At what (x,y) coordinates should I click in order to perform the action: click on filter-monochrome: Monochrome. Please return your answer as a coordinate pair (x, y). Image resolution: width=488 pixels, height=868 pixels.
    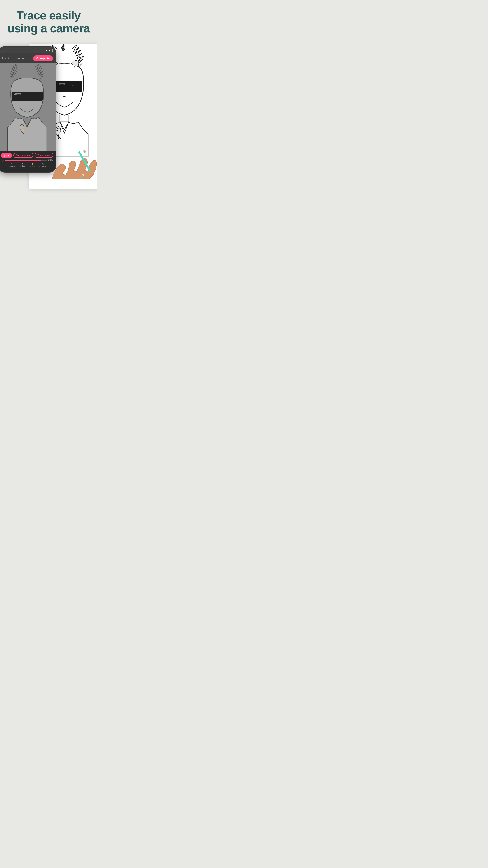
    Looking at the image, I should click on (24, 155).